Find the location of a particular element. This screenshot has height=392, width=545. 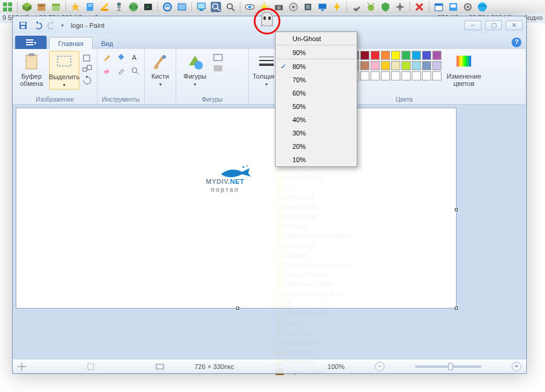

tab-view: Вид is located at coordinates (107, 44).